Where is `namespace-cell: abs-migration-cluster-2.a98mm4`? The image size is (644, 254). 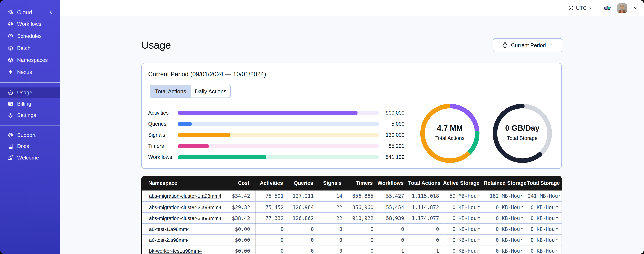 namespace-cell: abs-migration-cluster-2.a98mm4 is located at coordinates (182, 208).